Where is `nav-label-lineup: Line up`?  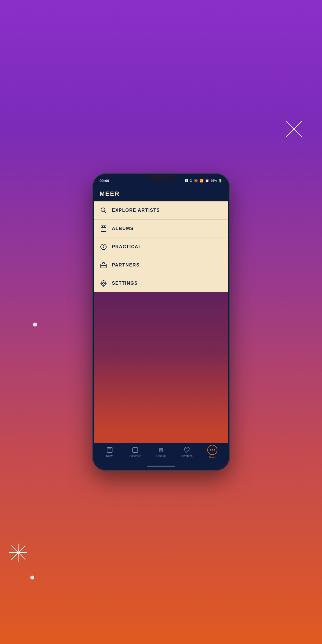
nav-label-lineup: Line up is located at coordinates (161, 456).